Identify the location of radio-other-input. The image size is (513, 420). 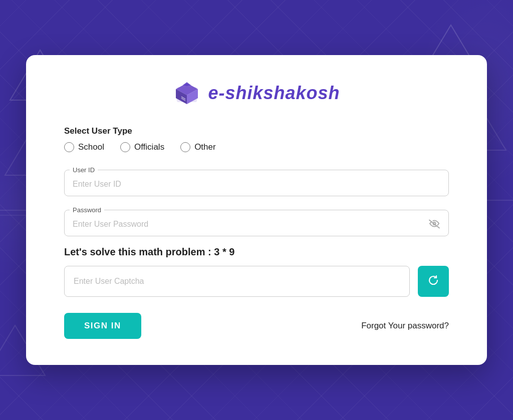
(185, 147).